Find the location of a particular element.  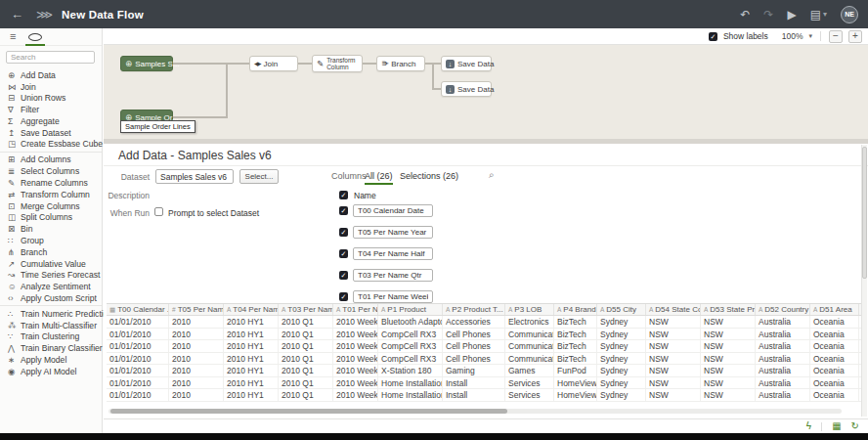

table-column-header: A D53 State Pr... is located at coordinates (728, 309).